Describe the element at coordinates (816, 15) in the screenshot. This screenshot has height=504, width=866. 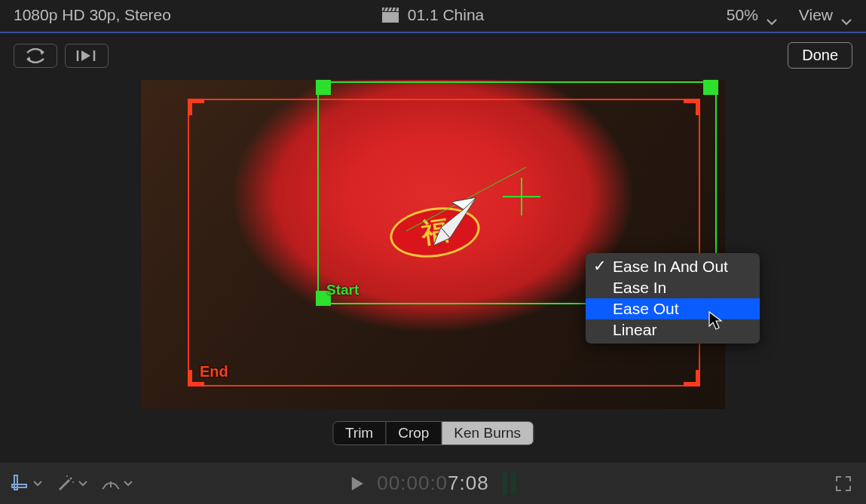
I see `view-label: View` at that location.